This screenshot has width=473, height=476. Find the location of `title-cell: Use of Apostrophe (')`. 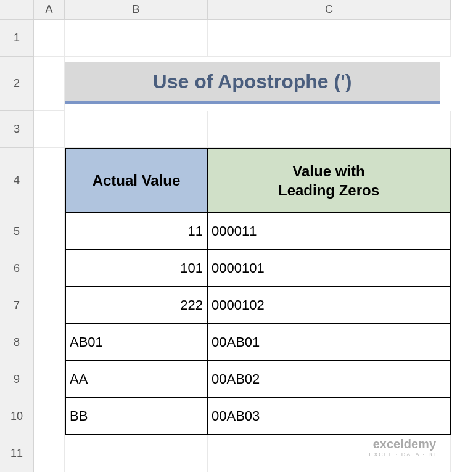

title-cell: Use of Apostrophe (') is located at coordinates (252, 83).